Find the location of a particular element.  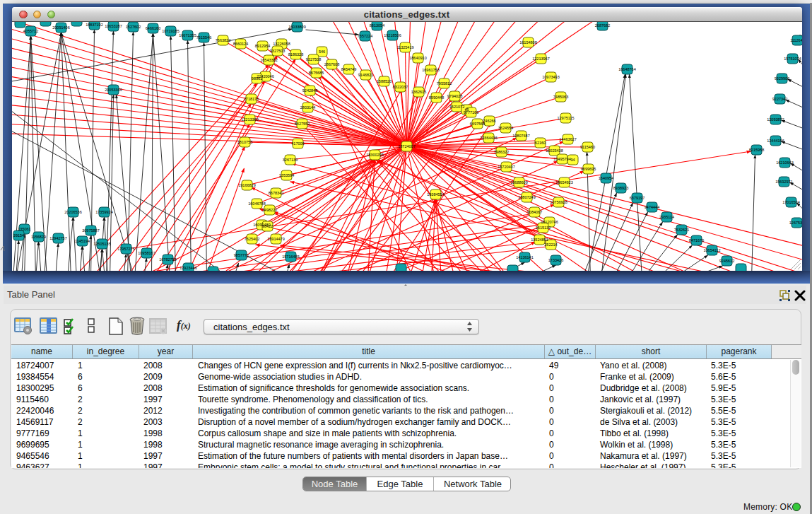

svg-text: 98422 is located at coordinates (267, 226).